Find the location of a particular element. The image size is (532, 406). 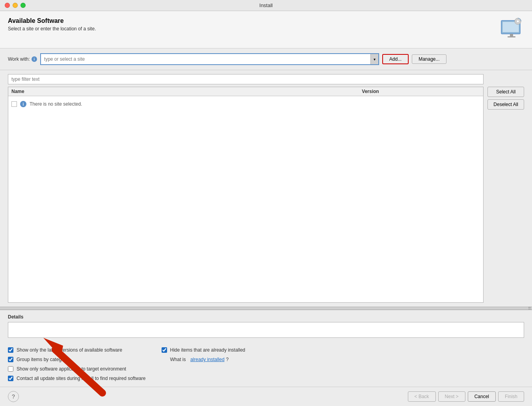

work-with-row: Work with: i ▾ Add... Manage... is located at coordinates (266, 59).